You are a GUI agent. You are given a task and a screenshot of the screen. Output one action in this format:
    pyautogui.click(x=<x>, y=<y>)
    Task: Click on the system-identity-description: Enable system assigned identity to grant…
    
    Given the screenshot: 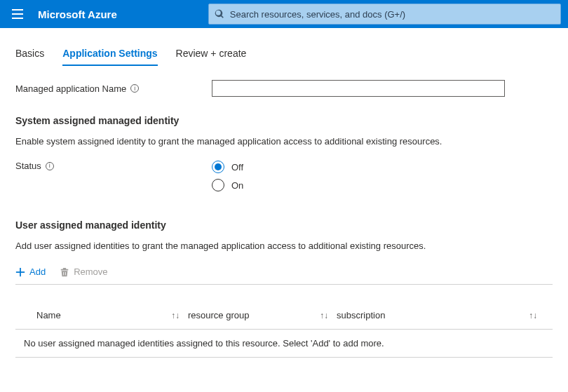 What is the action you would take?
    pyautogui.click(x=284, y=142)
    